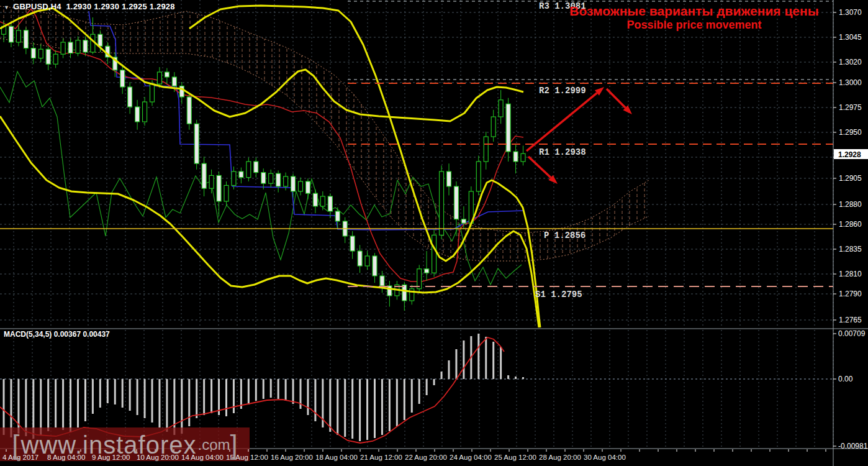  What do you see at coordinates (852, 334) in the screenshot?
I see `macd-axis-label: 0.00709` at bounding box center [852, 334].